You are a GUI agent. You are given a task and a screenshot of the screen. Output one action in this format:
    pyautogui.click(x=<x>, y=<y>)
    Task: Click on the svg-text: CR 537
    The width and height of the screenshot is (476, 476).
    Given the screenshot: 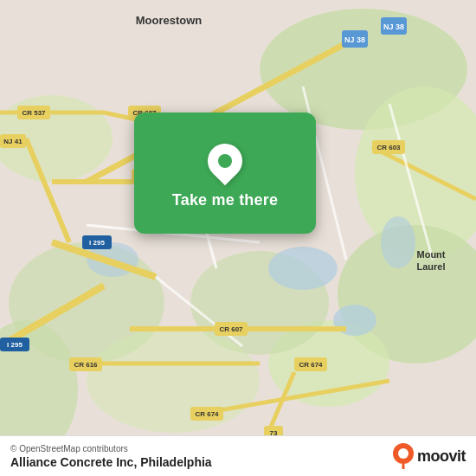 What is the action you would take?
    pyautogui.click(x=34, y=113)
    